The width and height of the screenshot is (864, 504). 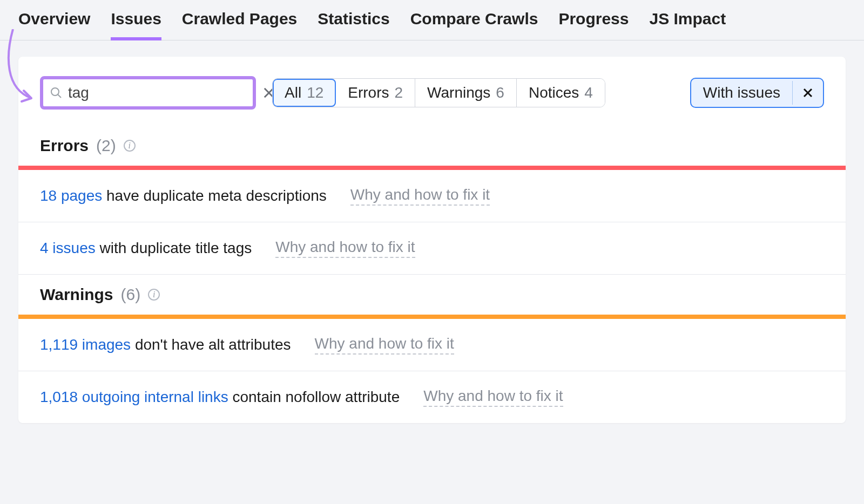 What do you see at coordinates (77, 295) in the screenshot?
I see `section-warnings-title: Warnings` at bounding box center [77, 295].